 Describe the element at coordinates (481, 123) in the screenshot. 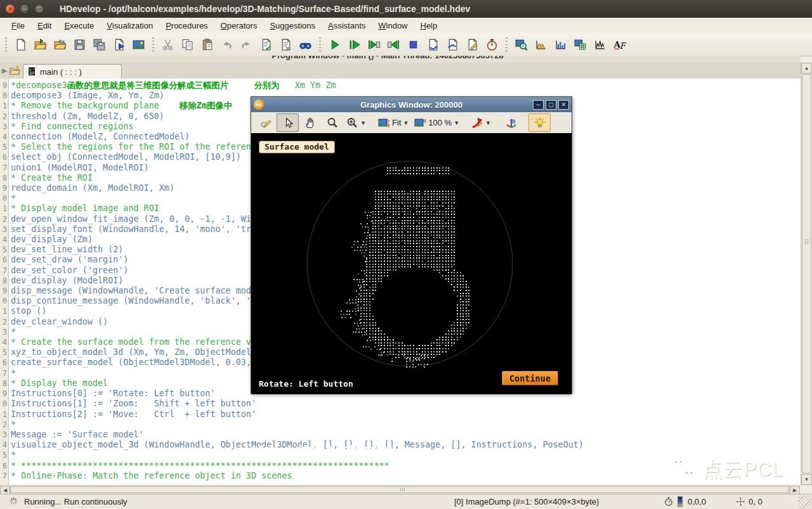

I see `color-settings-button: ▼` at that location.